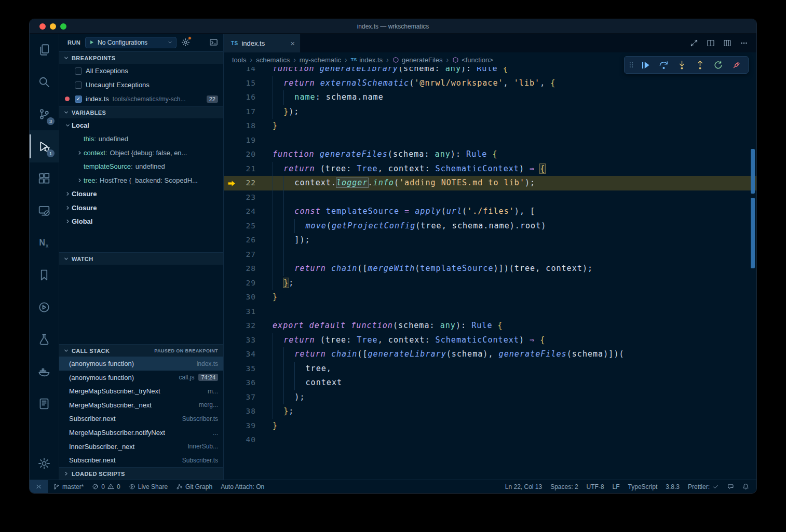 Image resolution: width=786 pixels, height=532 pixels. I want to click on code-line-37: 37 );, so click(490, 398).